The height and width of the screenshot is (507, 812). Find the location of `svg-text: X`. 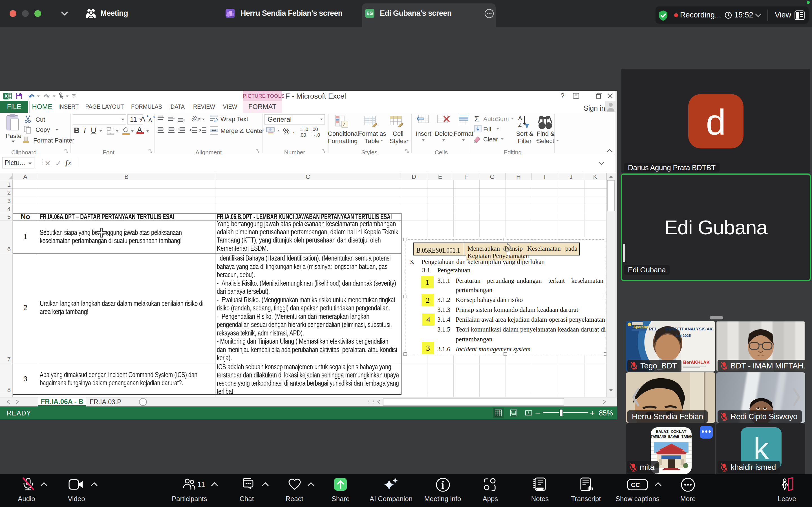

svg-text: X is located at coordinates (6, 96).